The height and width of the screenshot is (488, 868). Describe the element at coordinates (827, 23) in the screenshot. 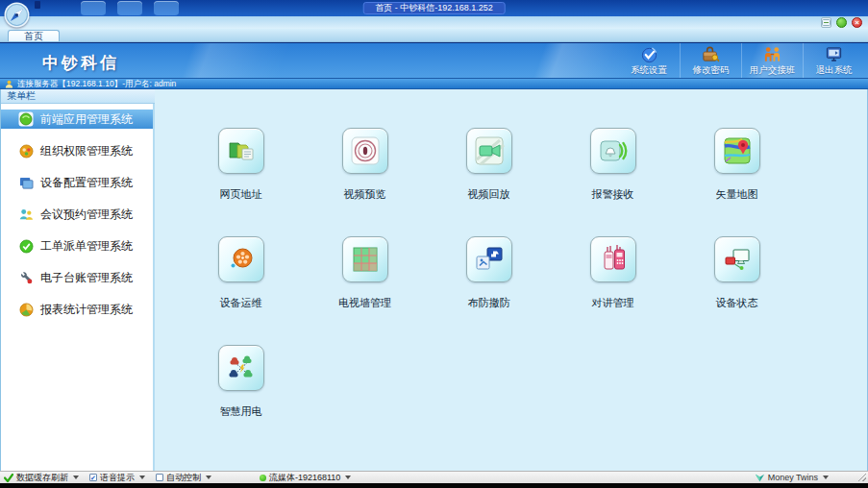

I see `minimize-button` at that location.